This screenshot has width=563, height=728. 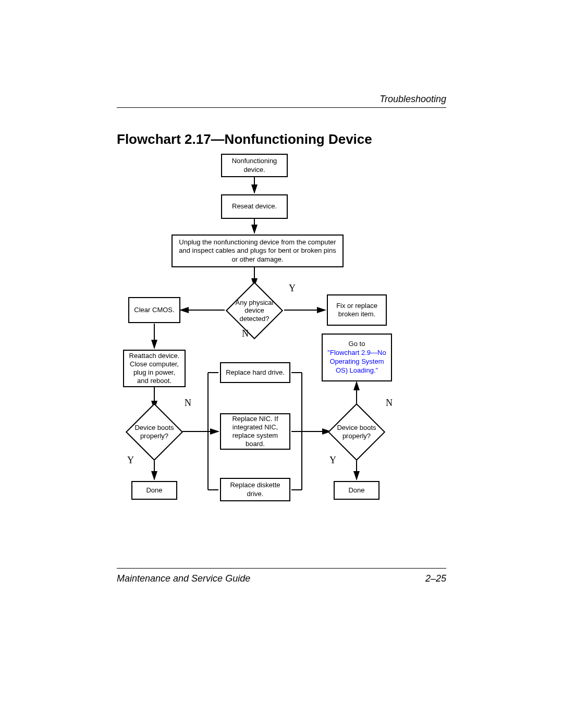 What do you see at coordinates (357, 310) in the screenshot?
I see `node-fix-replace: Fix or replace broken item.` at bounding box center [357, 310].